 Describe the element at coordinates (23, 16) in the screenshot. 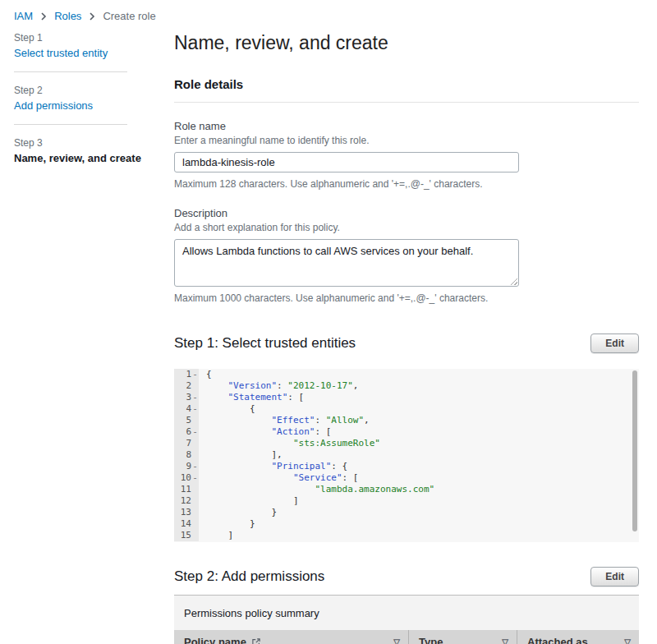

I see `breadcrumb-link-iam: IAM` at that location.